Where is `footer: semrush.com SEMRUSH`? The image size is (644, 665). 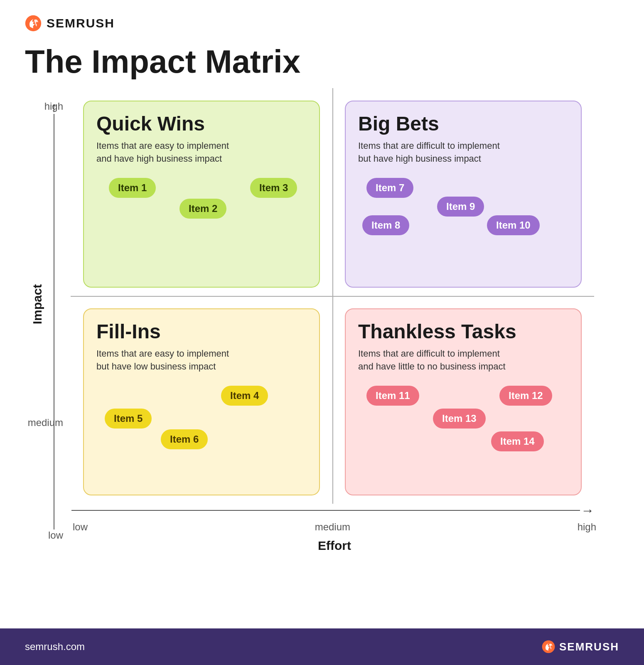 footer: semrush.com SEMRUSH is located at coordinates (322, 647).